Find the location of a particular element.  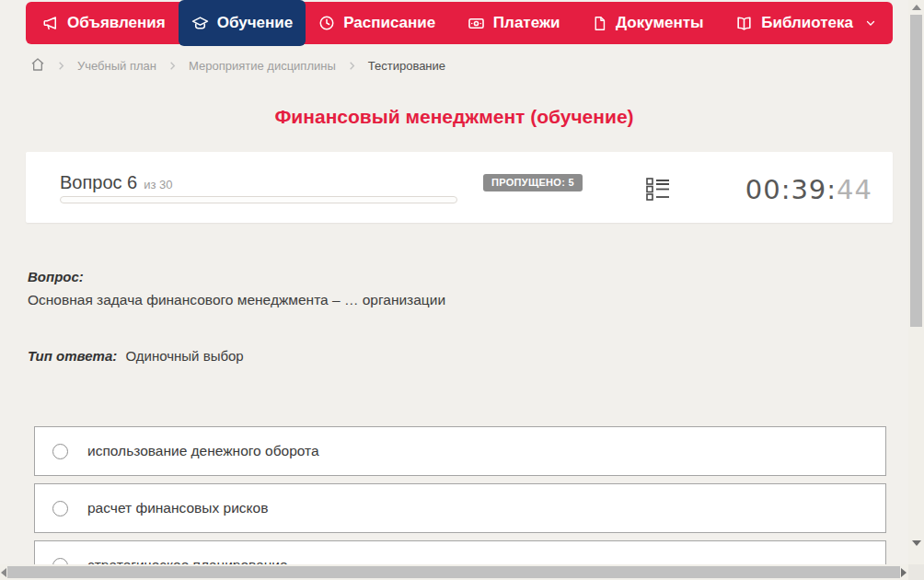

banknote-icon is located at coordinates (477, 24).